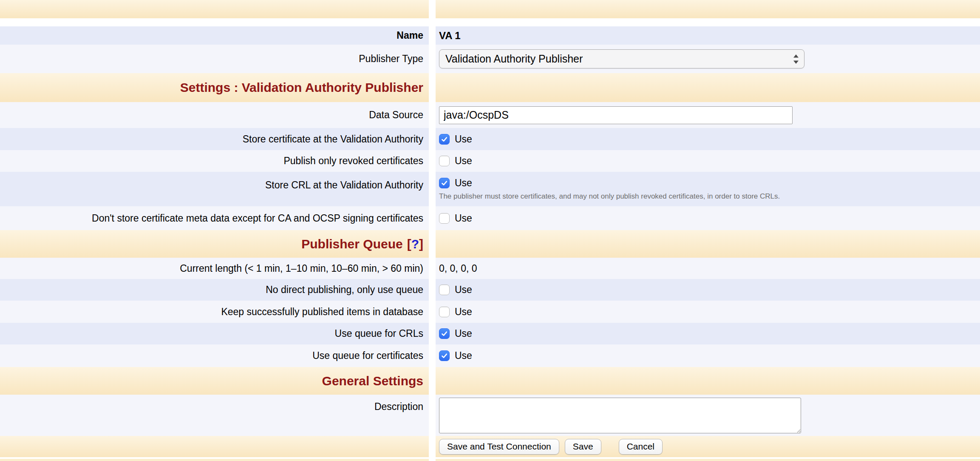  I want to click on publish-only-revoked-row: Publish only revoked certificates Use, so click(490, 161).